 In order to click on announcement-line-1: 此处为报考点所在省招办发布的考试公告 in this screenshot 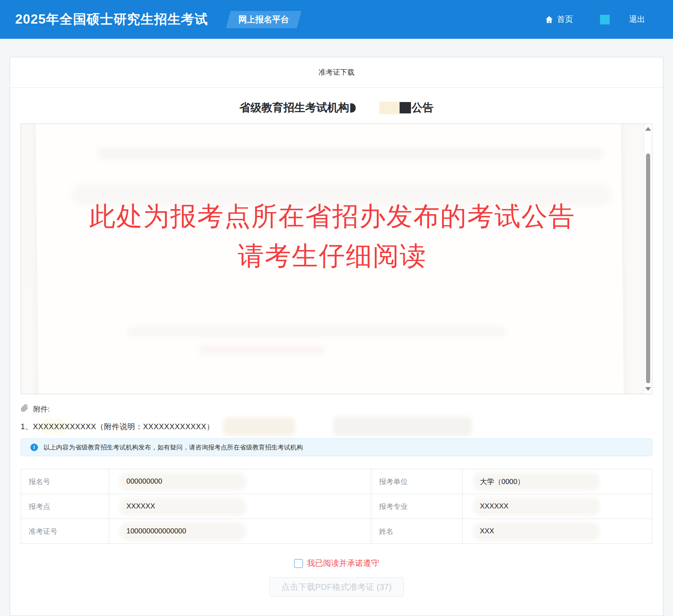, I will do `click(332, 216)`.